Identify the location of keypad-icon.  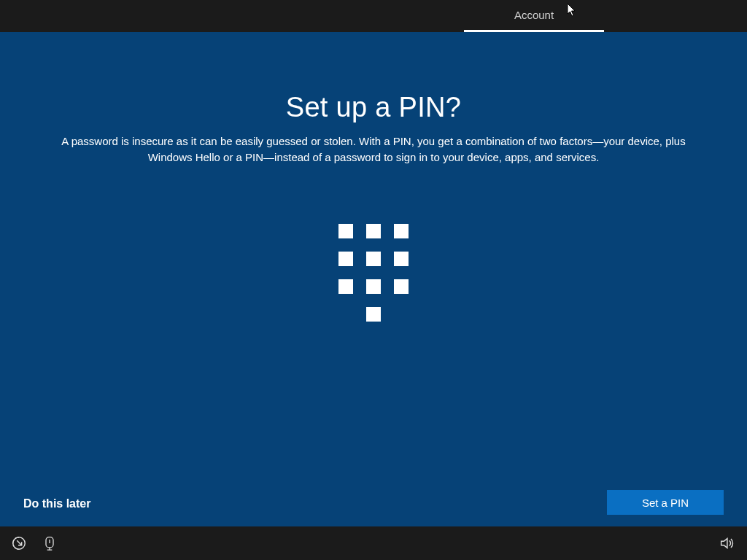
(374, 273).